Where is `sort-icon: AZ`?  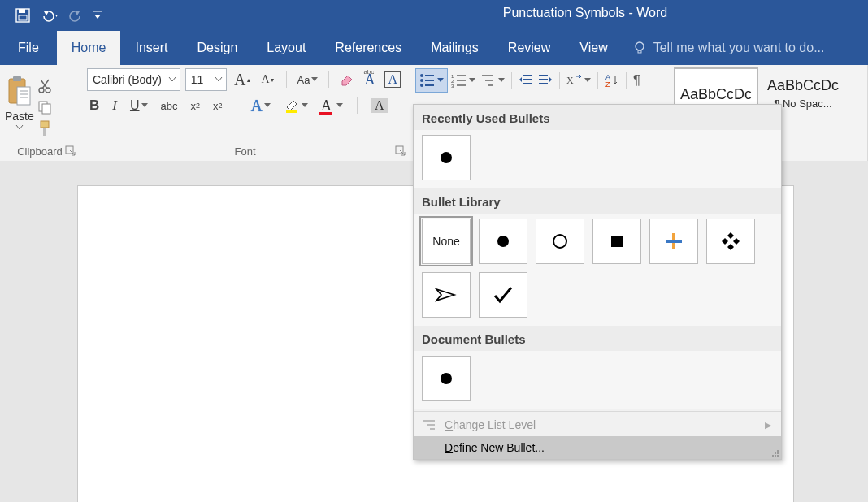 sort-icon: AZ is located at coordinates (612, 80).